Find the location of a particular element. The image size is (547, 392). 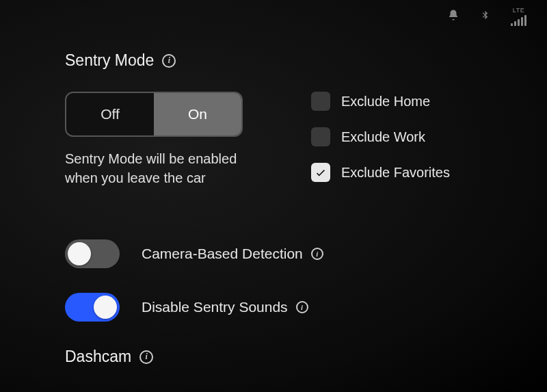

bell-icon is located at coordinates (453, 16).